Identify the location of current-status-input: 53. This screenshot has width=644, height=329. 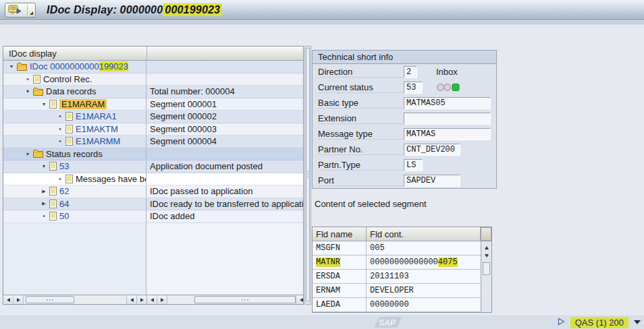
(413, 88).